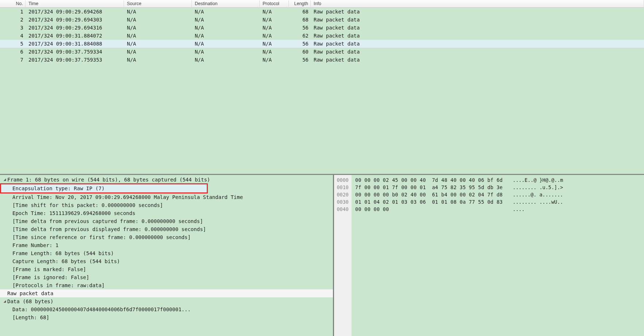 The height and width of the screenshot is (336, 644). I want to click on packet-row: 72017/324 09:00:37.759353N/AN/AN/A56Raw …, so click(322, 60).